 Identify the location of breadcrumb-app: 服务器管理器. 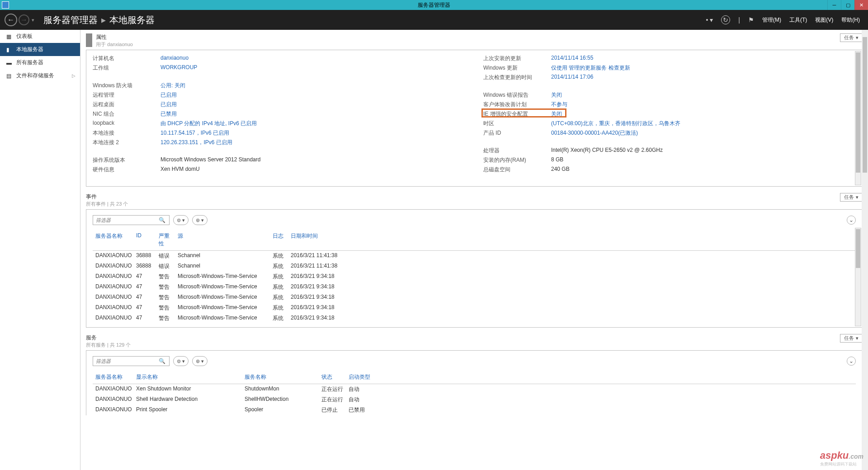
(71, 20).